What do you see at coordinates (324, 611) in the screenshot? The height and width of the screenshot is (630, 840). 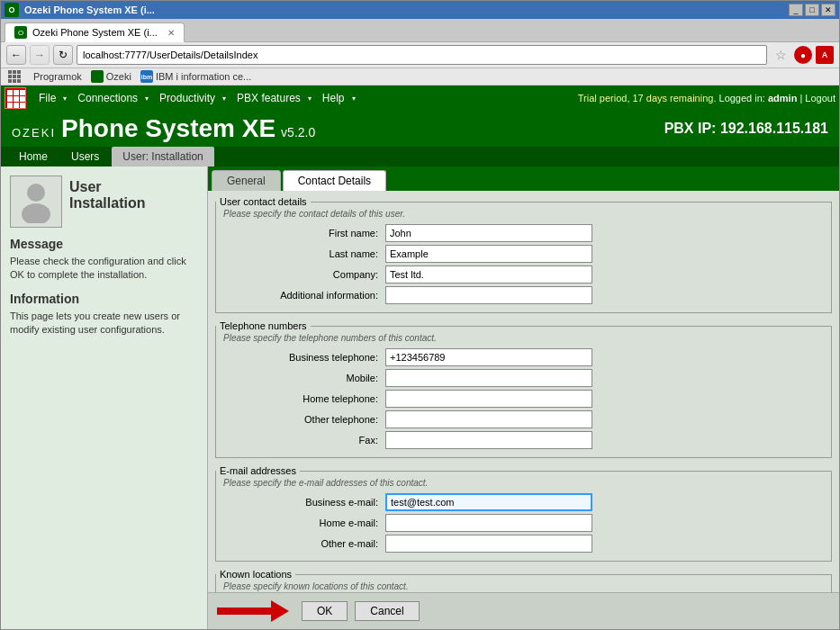 I see `ok-button: OK` at bounding box center [324, 611].